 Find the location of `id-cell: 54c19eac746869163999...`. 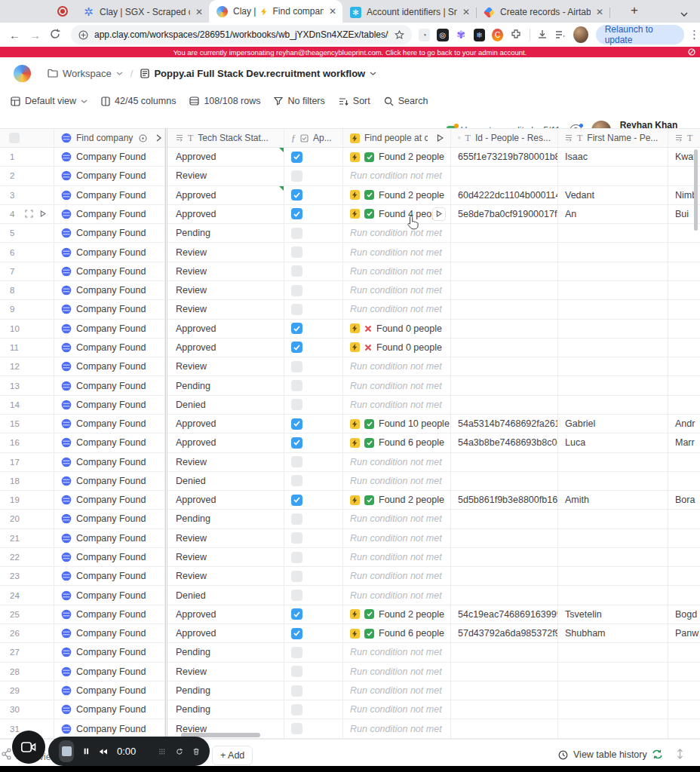

id-cell: 54c19eac746869163999... is located at coordinates (505, 614).